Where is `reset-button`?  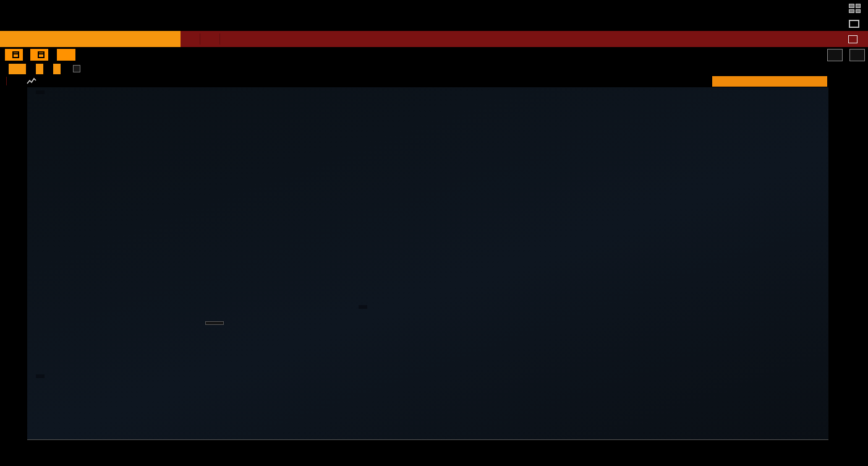
reset-button is located at coordinates (215, 323).